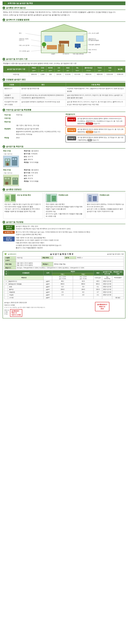 Image resolution: width=128 pixels, height=644 pixels. What do you see at coordinates (96, 128) in the screenshot?
I see `section-5-right: 측정결과요약 Group A 공기질 항목 중 전반과 관련된 항목이 항목이 …` at bounding box center [96, 128].